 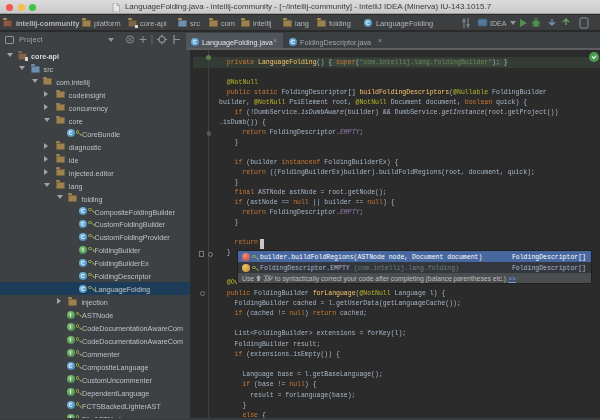 I want to click on svg-text: IDEA, so click(x=498, y=24).